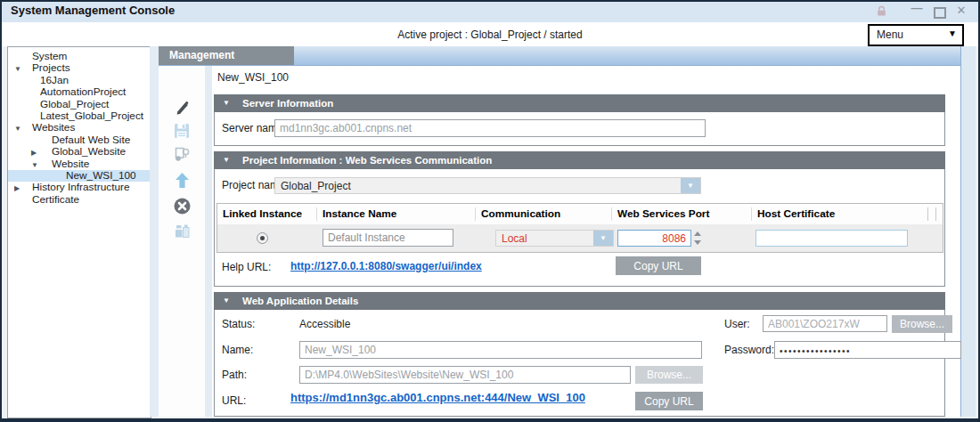 This screenshot has height=422, width=980. I want to click on section-title: Web Application Details, so click(300, 301).